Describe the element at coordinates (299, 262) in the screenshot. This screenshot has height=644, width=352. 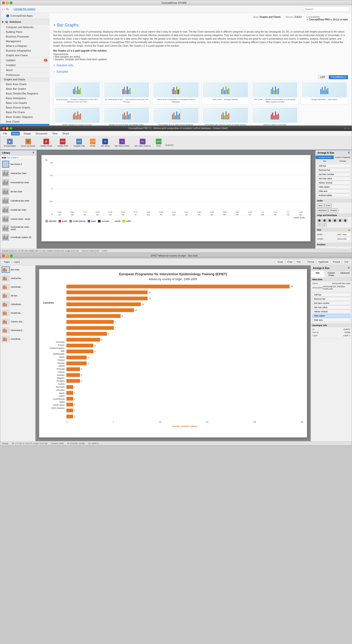
I see `epiet-tree-btn: Tree` at that location.